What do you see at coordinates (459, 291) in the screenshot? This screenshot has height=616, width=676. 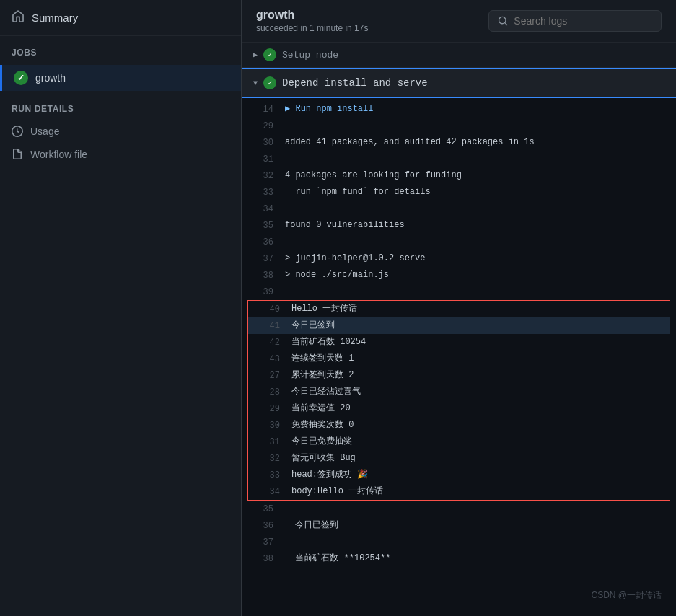 I see `log-line-39: 39` at bounding box center [459, 291].